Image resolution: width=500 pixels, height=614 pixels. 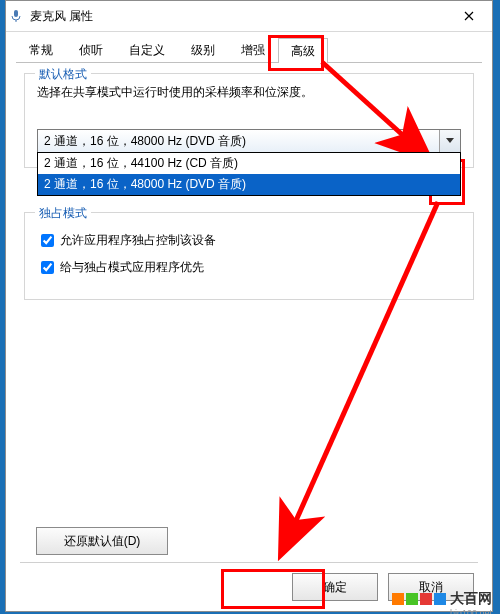 I want to click on checkbox-allow-control-input, so click(x=48, y=240).